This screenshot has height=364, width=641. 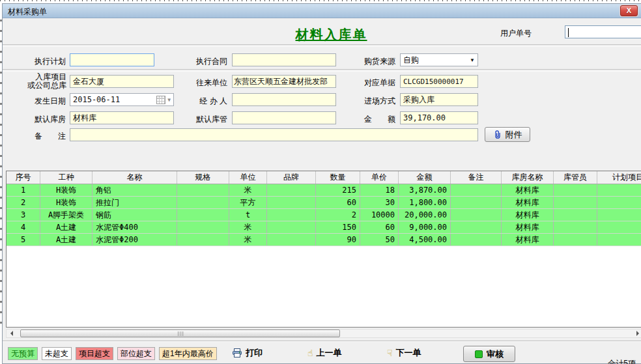 What do you see at coordinates (169, 100) in the screenshot?
I see `chevron-down-icon: ▼` at bounding box center [169, 100].